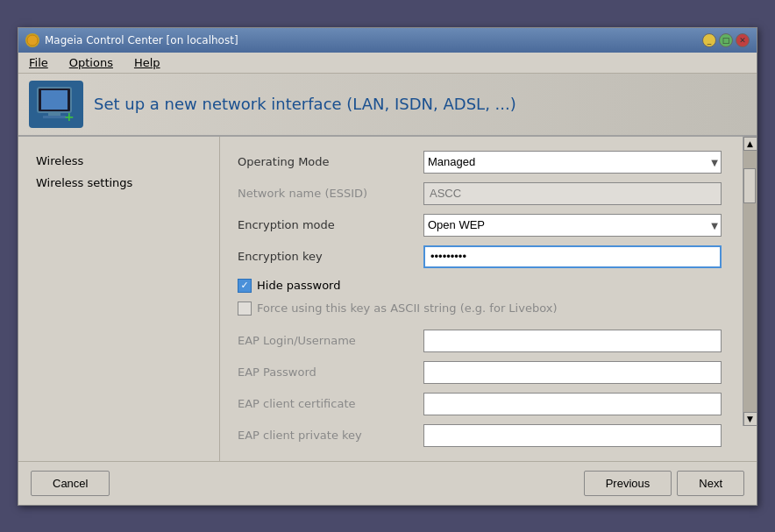  I want to click on menu-file: File, so click(39, 63).